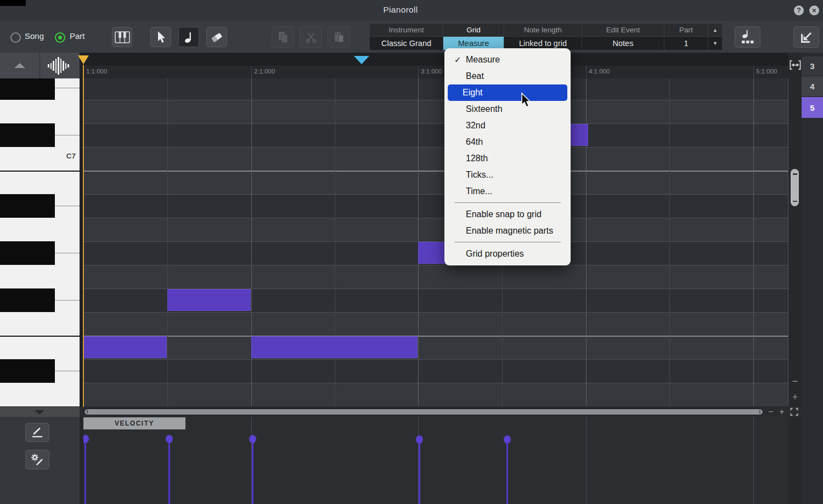 This screenshot has height=504, width=823. I want to click on scroll-up-button, so click(20, 66).